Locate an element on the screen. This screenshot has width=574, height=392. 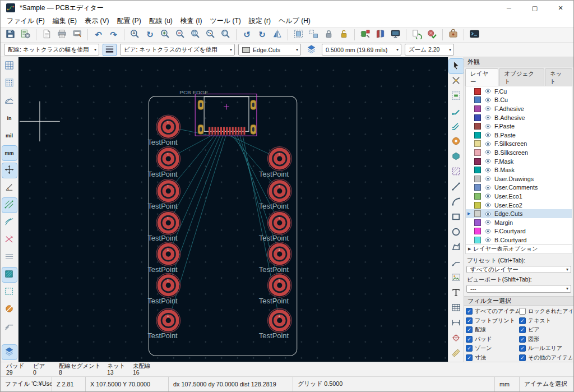
layer-row-b-paste: B.Paste is located at coordinates (519, 135).